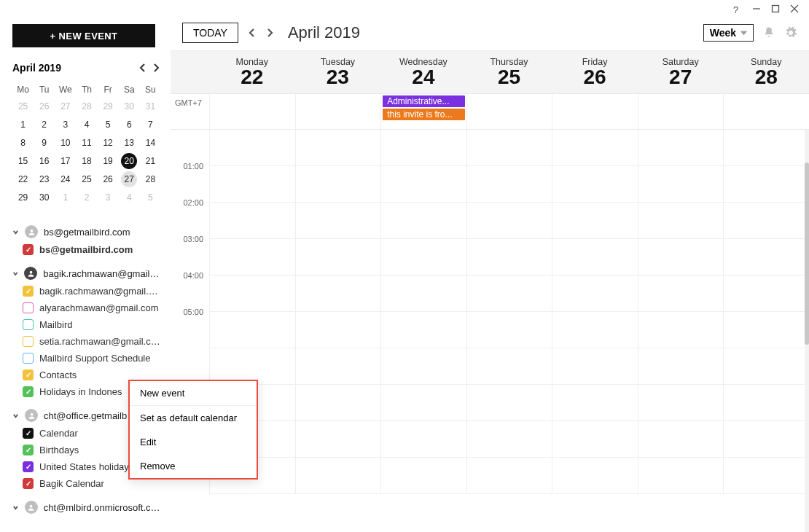 Image resolution: width=809 pixels, height=532 pixels. I want to click on bell-icon, so click(769, 33).